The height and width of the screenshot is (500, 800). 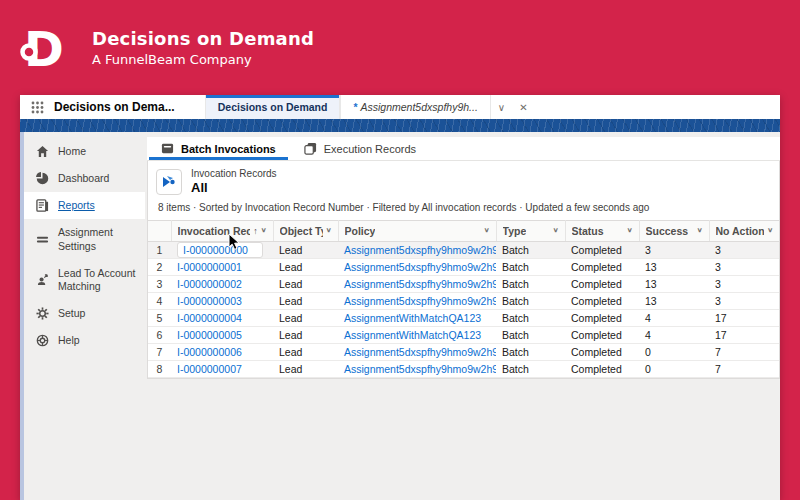 What do you see at coordinates (84, 314) in the screenshot?
I see `sidebar-item-setup: Setup` at bounding box center [84, 314].